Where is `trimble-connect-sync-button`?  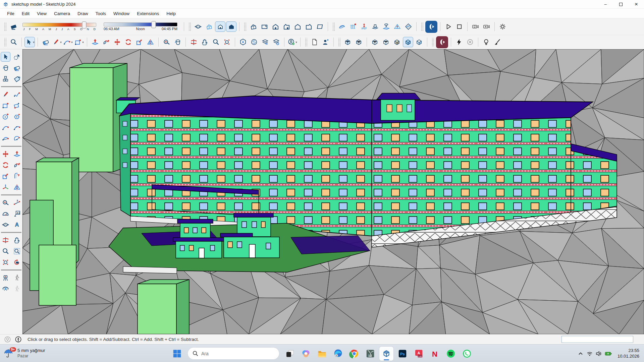
trimble-connect-sync-button is located at coordinates (254, 42).